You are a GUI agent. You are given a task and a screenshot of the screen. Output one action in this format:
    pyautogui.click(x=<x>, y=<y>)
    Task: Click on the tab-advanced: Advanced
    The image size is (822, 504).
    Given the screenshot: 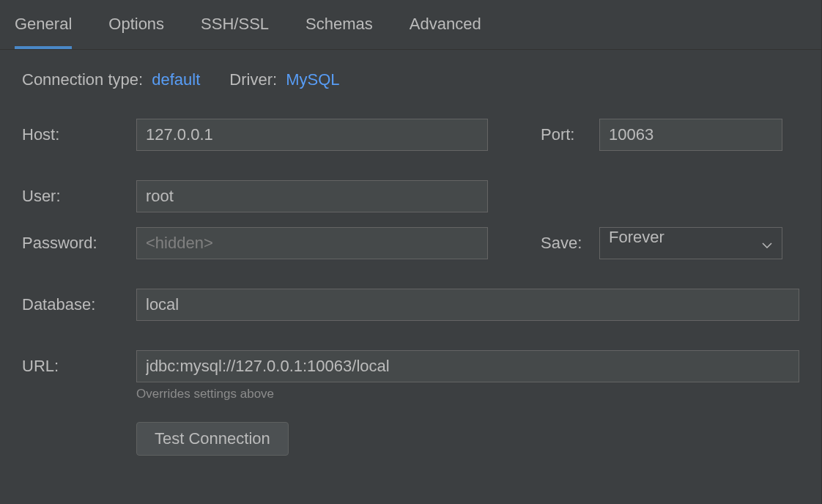 What is the action you would take?
    pyautogui.click(x=445, y=24)
    